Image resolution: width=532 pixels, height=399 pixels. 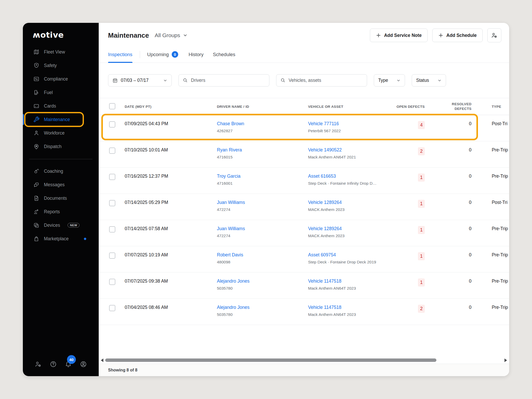 I want to click on driver-id: 5035780, so click(x=262, y=315).